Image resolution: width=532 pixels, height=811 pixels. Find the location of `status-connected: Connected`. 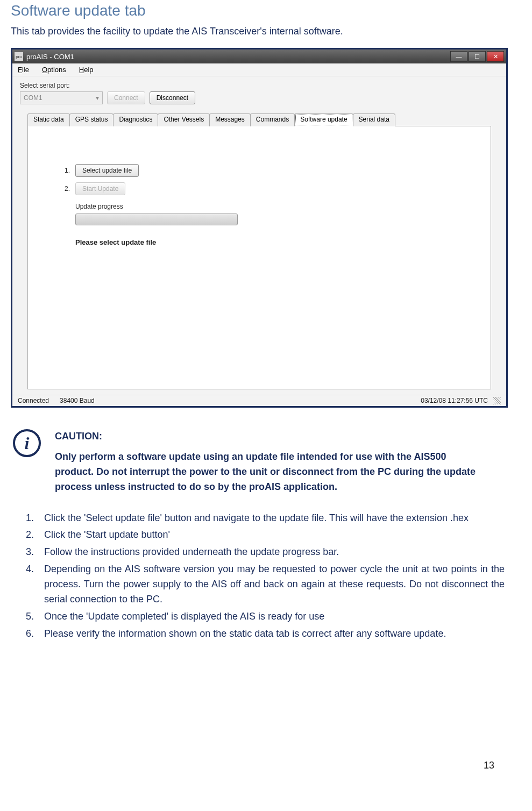

status-connected: Connected is located at coordinates (33, 401).